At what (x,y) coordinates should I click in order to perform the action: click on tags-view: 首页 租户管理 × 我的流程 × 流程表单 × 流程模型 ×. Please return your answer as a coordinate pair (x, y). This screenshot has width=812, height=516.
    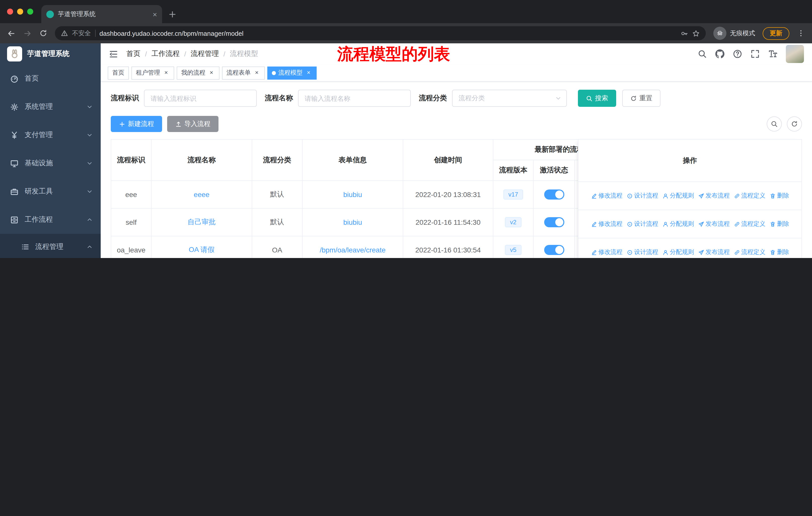
    Looking at the image, I should click on (457, 73).